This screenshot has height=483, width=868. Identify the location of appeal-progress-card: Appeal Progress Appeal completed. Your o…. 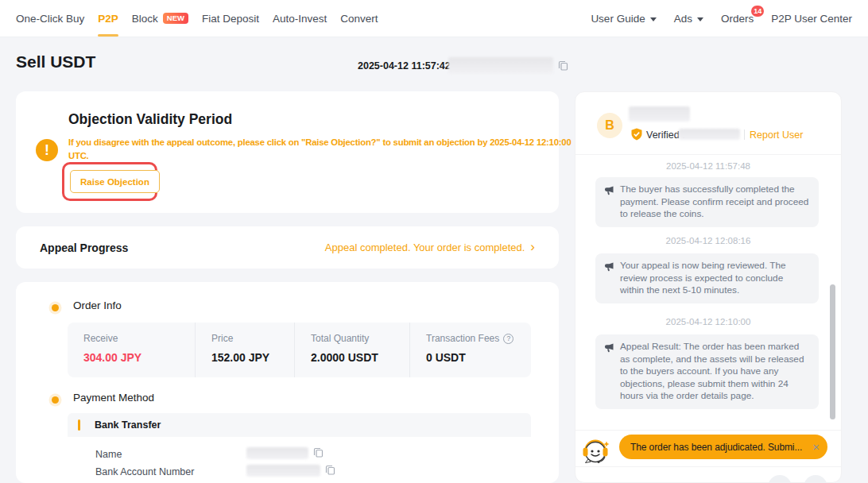
(288, 248).